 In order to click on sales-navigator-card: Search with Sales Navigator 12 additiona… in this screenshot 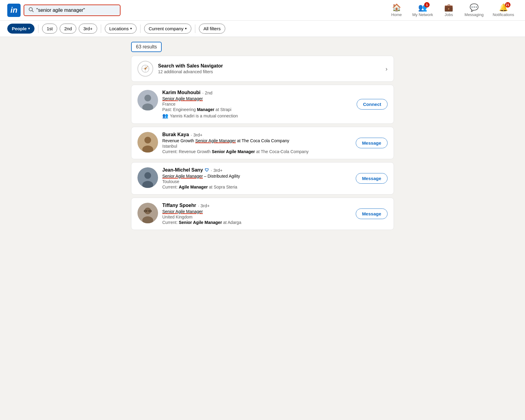, I will do `click(262, 69)`.